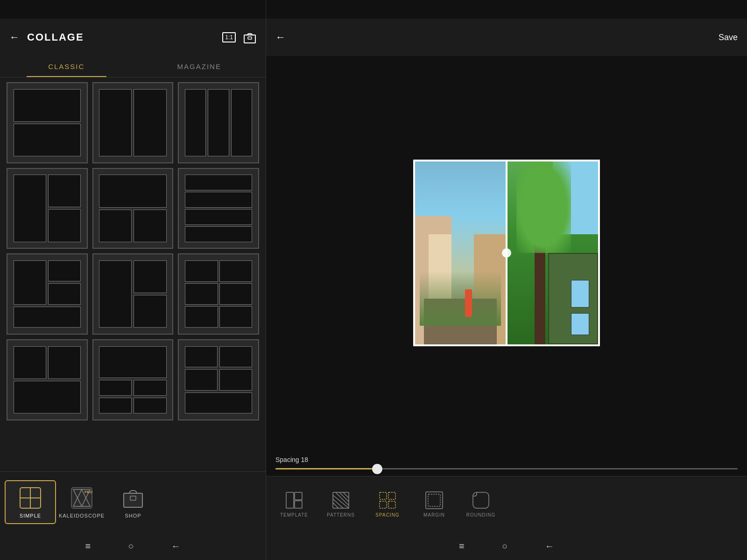 This screenshot has height=560, width=747. I want to click on rounding-tool-icon, so click(481, 500).